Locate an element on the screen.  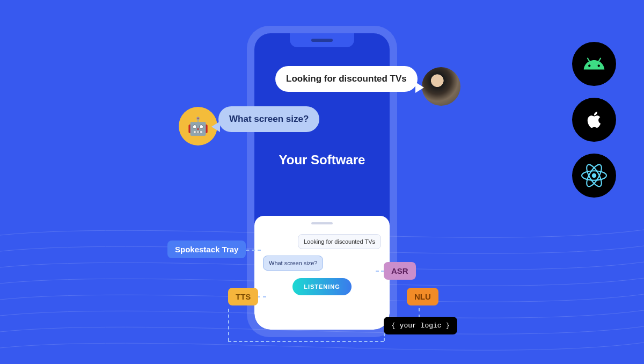
chat-bubble-bot: What screen size? is located at coordinates (269, 119).